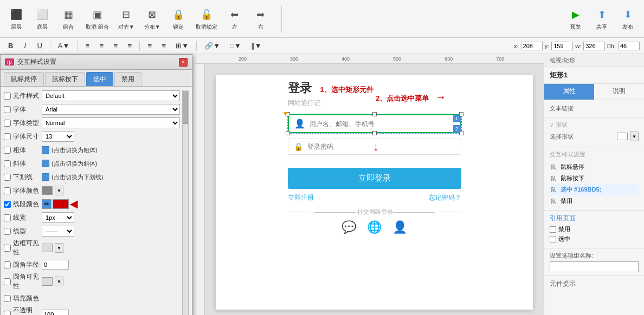 The image size is (644, 315). Describe the element at coordinates (8, 313) in the screenshot. I see `opacity-checkbox` at that location.